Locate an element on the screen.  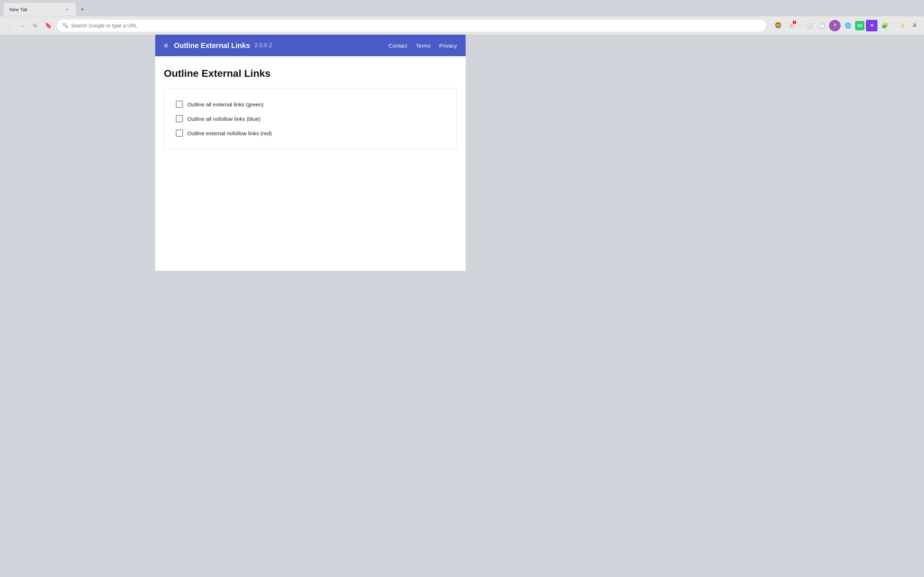
forward-button: › is located at coordinates (22, 26).